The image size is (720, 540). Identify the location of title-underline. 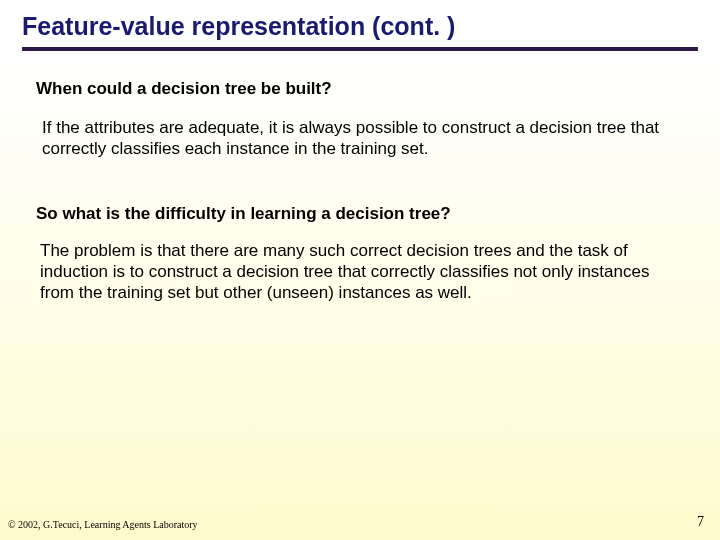
(360, 49).